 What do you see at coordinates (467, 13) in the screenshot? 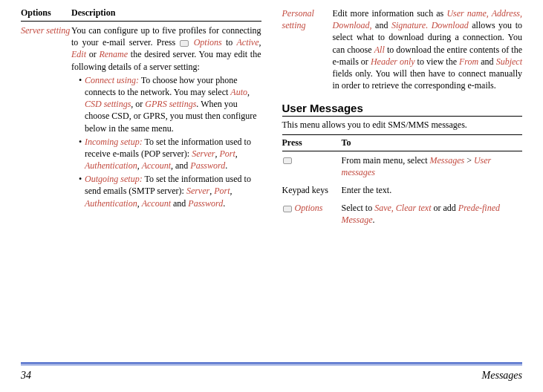
I see `username-link: User name,` at bounding box center [467, 13].